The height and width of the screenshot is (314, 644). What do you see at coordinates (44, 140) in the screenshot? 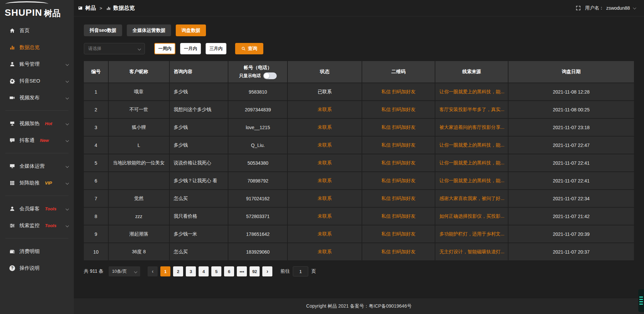
I see `new-badge: New` at bounding box center [44, 140].